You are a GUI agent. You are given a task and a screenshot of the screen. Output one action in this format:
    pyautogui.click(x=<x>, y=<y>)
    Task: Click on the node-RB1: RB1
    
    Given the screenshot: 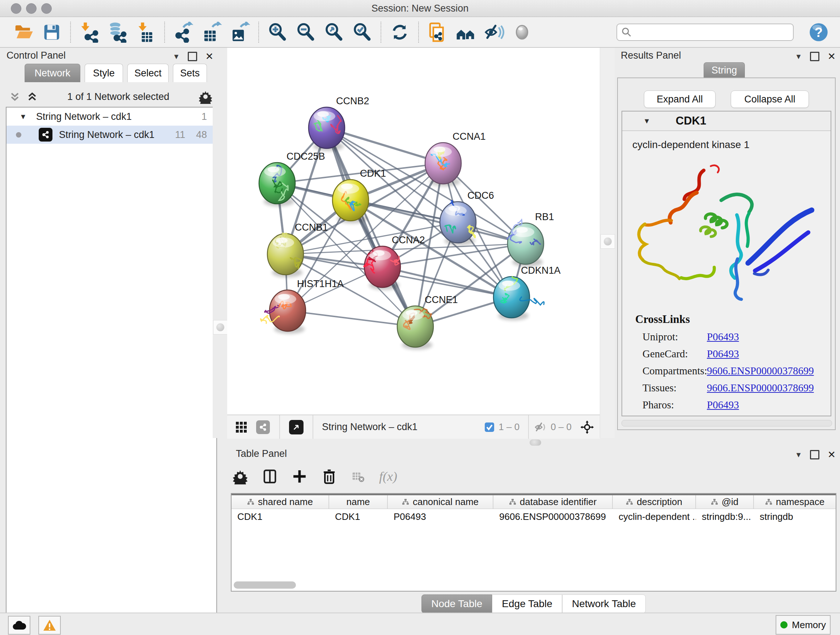 What is the action you would take?
    pyautogui.click(x=531, y=239)
    